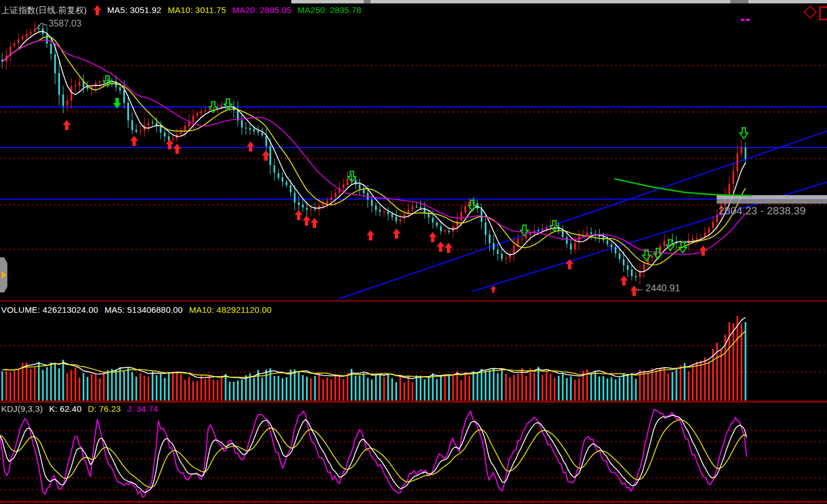  What do you see at coordinates (559, 2) in the screenshot?
I see `top-scrollbar` at bounding box center [559, 2].